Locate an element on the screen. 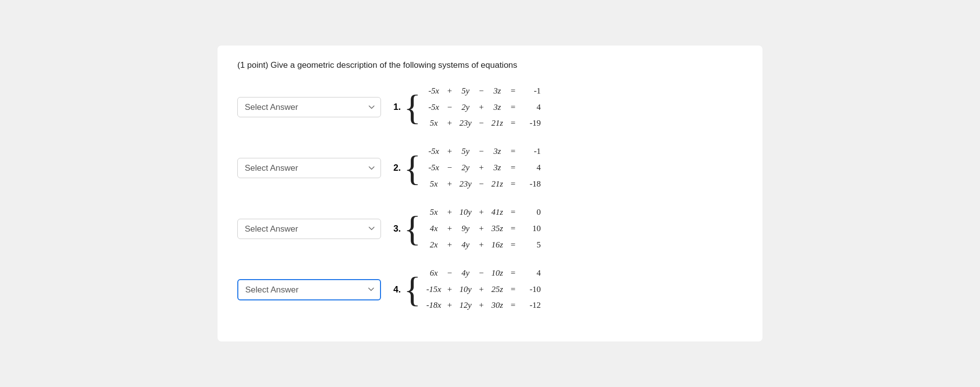 The width and height of the screenshot is (980, 387). select-wrapper-4: Select Answer is located at coordinates (309, 290).